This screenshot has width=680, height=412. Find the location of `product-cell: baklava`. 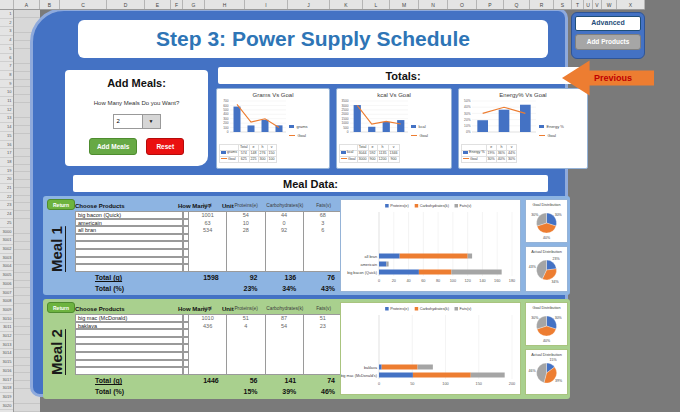

product-cell: baklava is located at coordinates (129, 326).